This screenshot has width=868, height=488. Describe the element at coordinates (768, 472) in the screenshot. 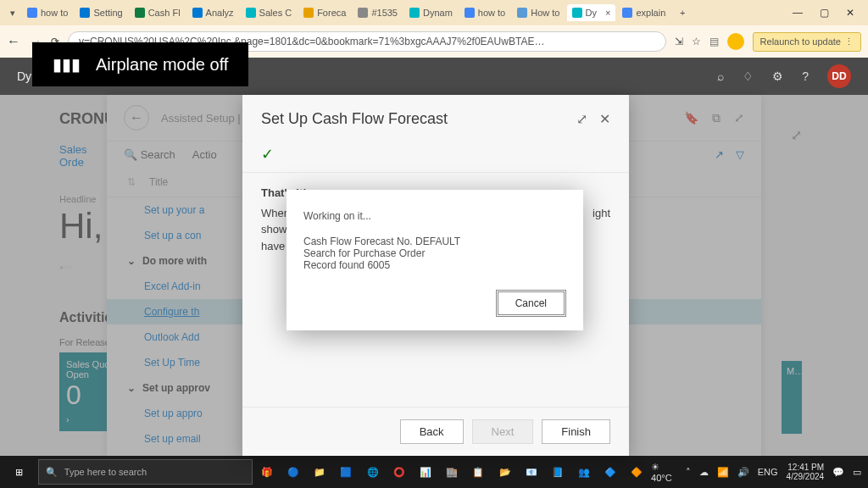

I see `lang-indicator: ENG` at that location.